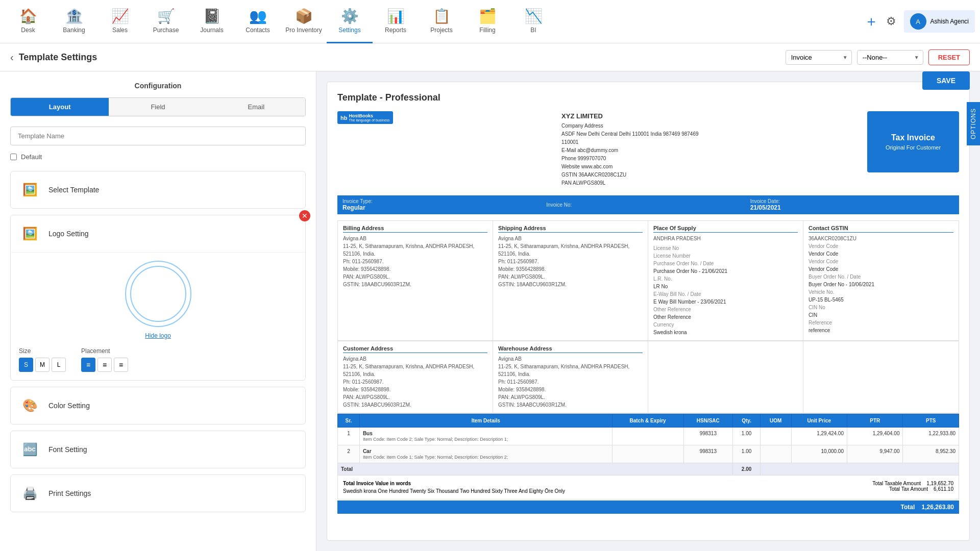 The width and height of the screenshot is (980, 551). What do you see at coordinates (415, 277) in the screenshot?
I see `billing-pan: PAN: ALWPGS809L.` at bounding box center [415, 277].